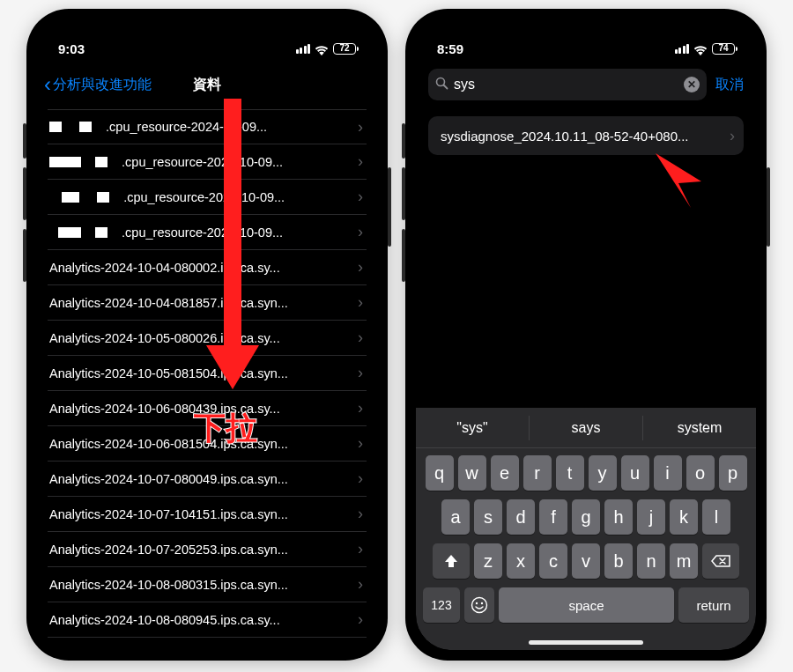  What do you see at coordinates (553, 561) in the screenshot?
I see `key-c: c` at bounding box center [553, 561].